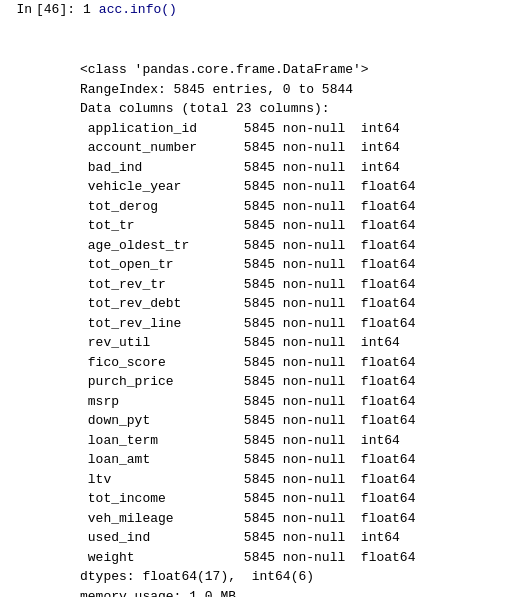  What do you see at coordinates (294, 402) in the screenshot?
I see `output-line: msrp 5845 non-null float64` at bounding box center [294, 402].